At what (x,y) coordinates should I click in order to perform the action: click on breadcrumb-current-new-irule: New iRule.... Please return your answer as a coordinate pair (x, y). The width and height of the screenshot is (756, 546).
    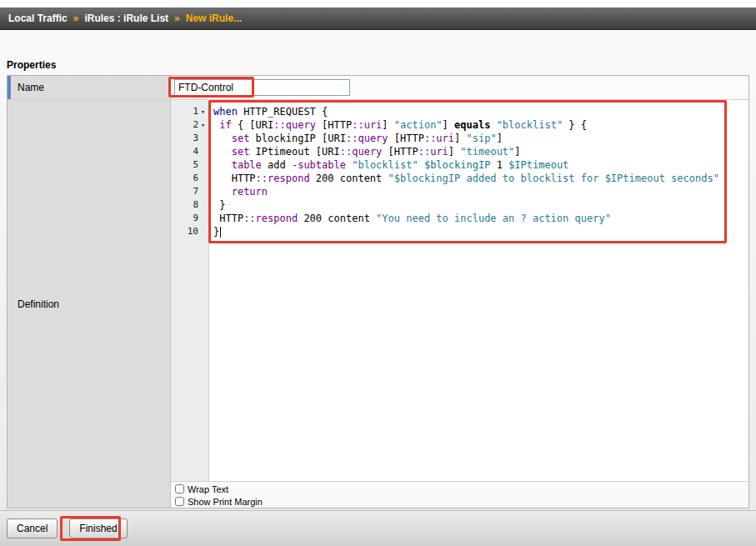
    Looking at the image, I should click on (213, 18).